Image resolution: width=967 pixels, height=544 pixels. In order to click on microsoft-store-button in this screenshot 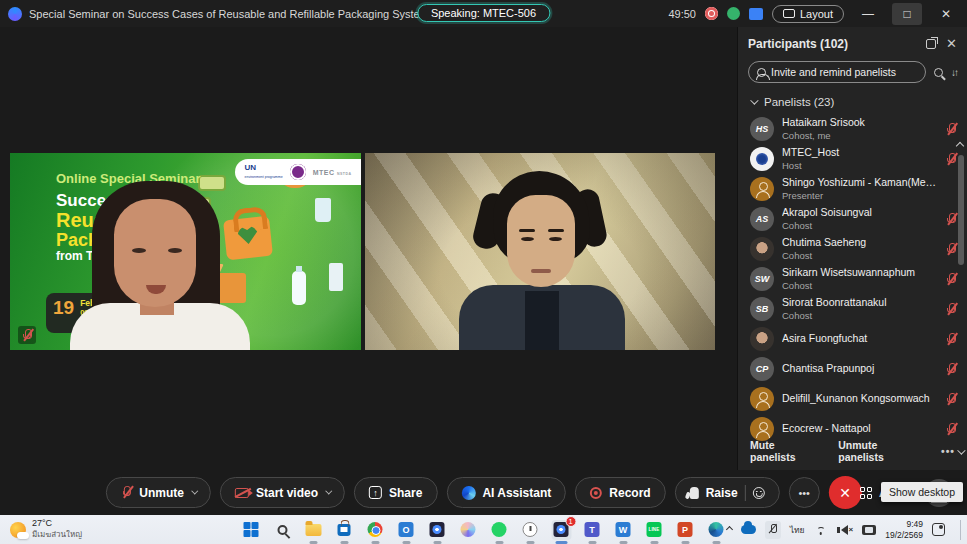, I will do `click(344, 530)`.